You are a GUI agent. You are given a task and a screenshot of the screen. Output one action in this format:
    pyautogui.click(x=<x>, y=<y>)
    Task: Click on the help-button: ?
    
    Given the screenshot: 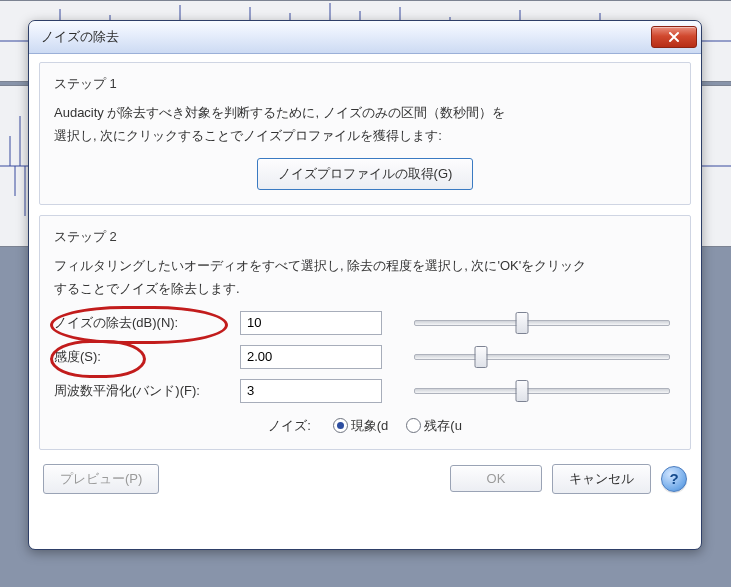 What is the action you would take?
    pyautogui.click(x=674, y=479)
    